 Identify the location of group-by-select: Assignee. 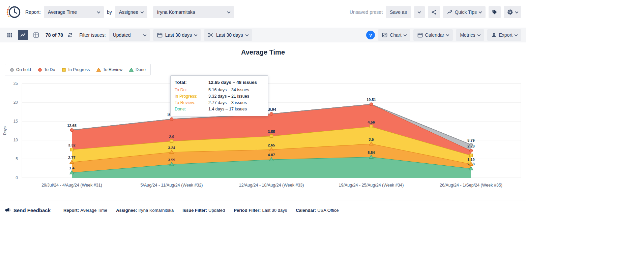
(131, 12).